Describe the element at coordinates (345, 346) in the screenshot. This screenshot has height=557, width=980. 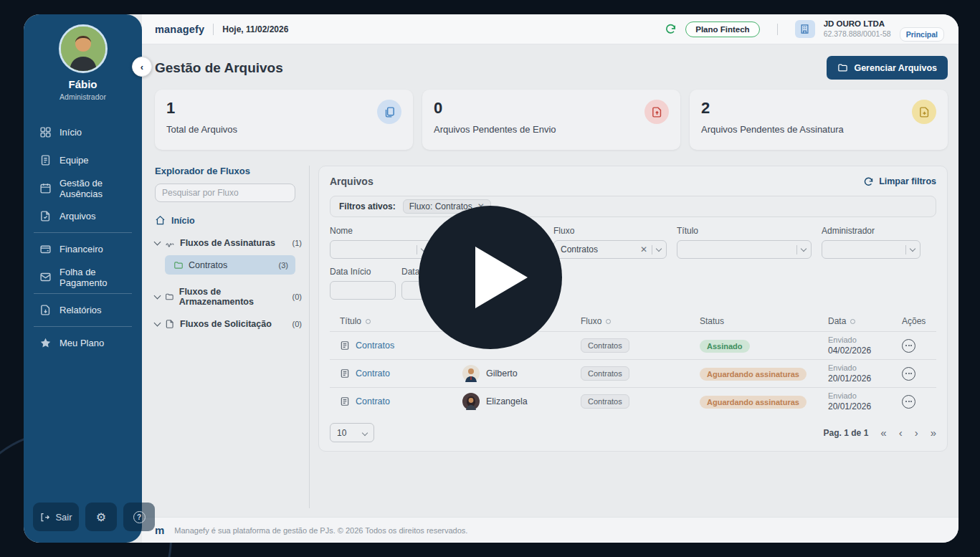
I see `file-text-icon` at that location.